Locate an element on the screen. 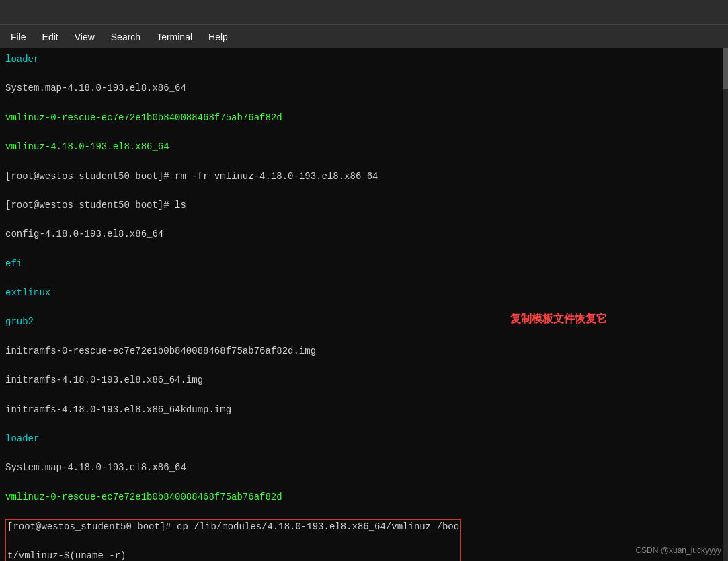 This screenshot has height=561, width=728. highlighted-command: [root@westos_student50 boot]# cp /lib/mo… is located at coordinates (233, 540).